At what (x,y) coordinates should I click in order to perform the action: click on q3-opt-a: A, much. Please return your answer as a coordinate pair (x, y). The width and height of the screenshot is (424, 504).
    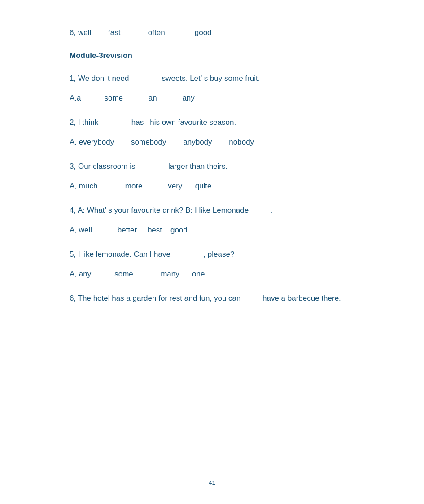
    Looking at the image, I should click on (83, 186).